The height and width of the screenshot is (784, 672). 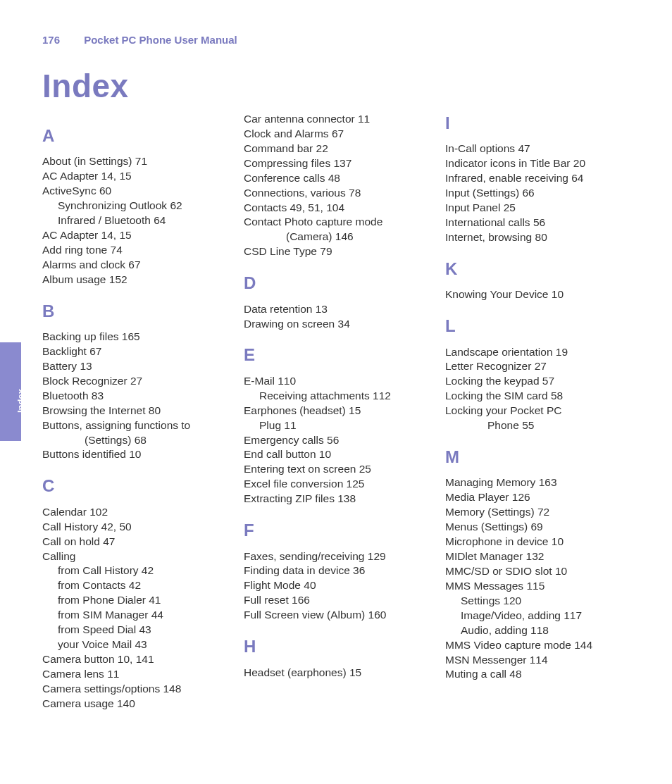 What do you see at coordinates (135, 206) in the screenshot?
I see `index-entry: Synchronizing Outlook 62` at bounding box center [135, 206].